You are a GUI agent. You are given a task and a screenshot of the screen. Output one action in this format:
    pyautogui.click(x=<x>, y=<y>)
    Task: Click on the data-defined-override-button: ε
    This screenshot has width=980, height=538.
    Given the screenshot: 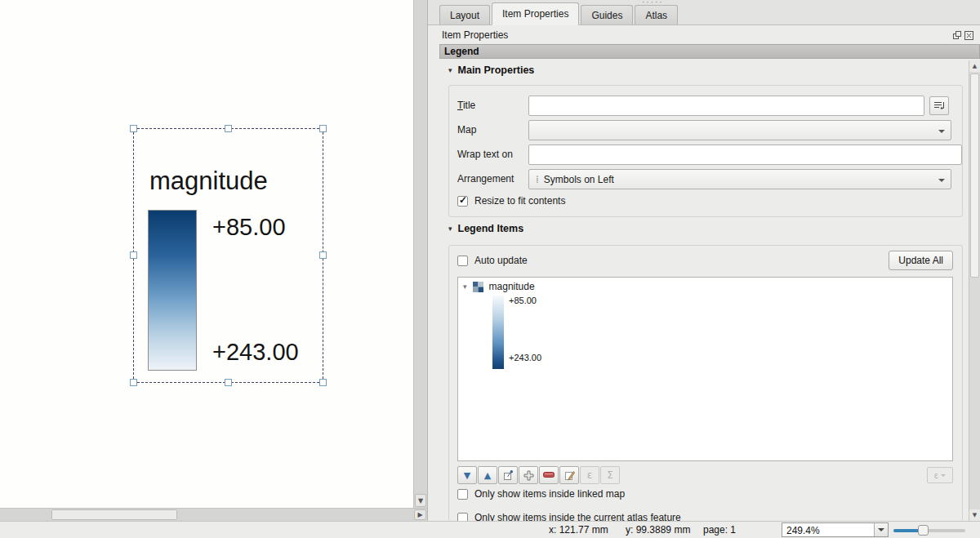 What is the action you would take?
    pyautogui.click(x=940, y=475)
    